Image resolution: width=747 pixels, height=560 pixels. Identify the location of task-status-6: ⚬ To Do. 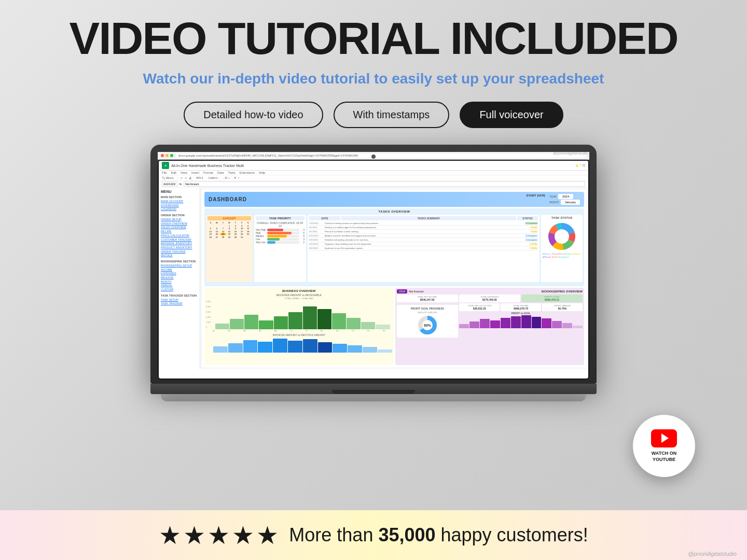
(533, 244).